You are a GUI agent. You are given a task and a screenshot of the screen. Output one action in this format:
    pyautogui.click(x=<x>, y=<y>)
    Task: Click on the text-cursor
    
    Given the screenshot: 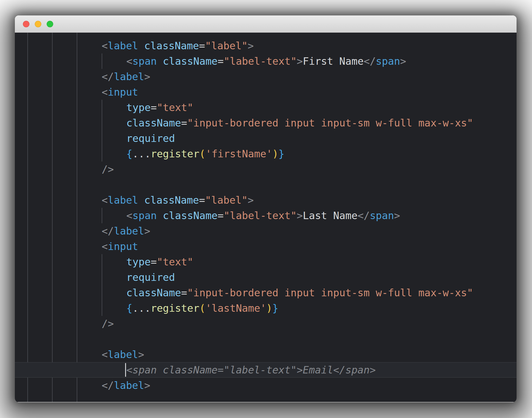 What is the action you would take?
    pyautogui.click(x=125, y=370)
    